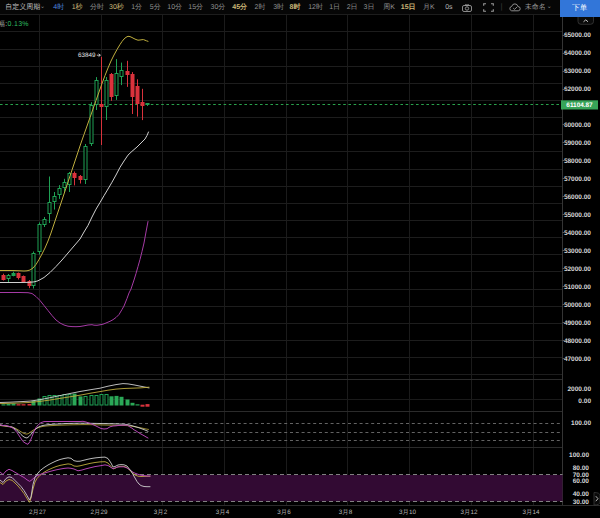 This screenshot has height=518, width=600. I want to click on svg-text: 63849, so click(87, 56).